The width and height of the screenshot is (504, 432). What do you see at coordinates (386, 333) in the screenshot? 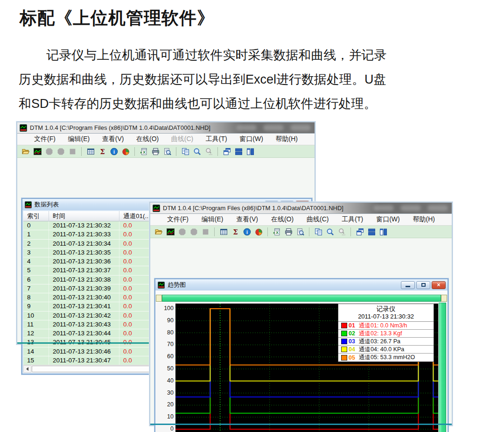
I see `chart-legend: 记录仪 2011-07-13 21:30:32 01通道01: 0.0 Nm3/…` at bounding box center [386, 333].